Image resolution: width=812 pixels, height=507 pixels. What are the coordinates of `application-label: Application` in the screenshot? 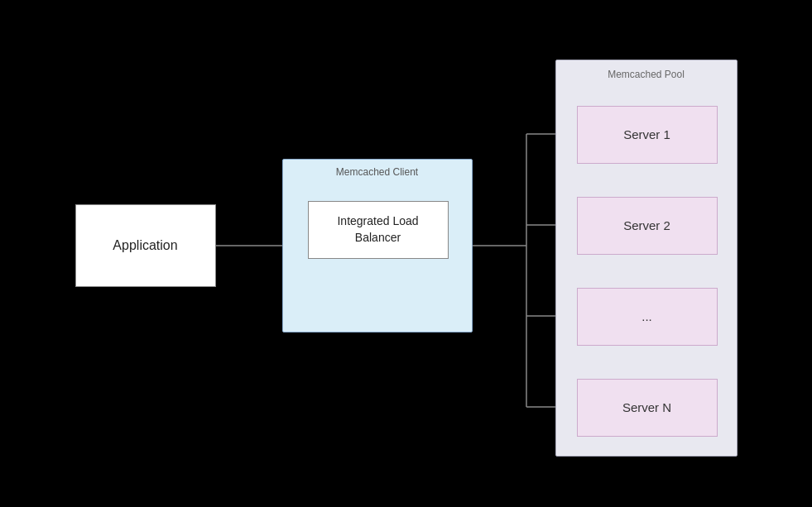 It's located at (145, 246).